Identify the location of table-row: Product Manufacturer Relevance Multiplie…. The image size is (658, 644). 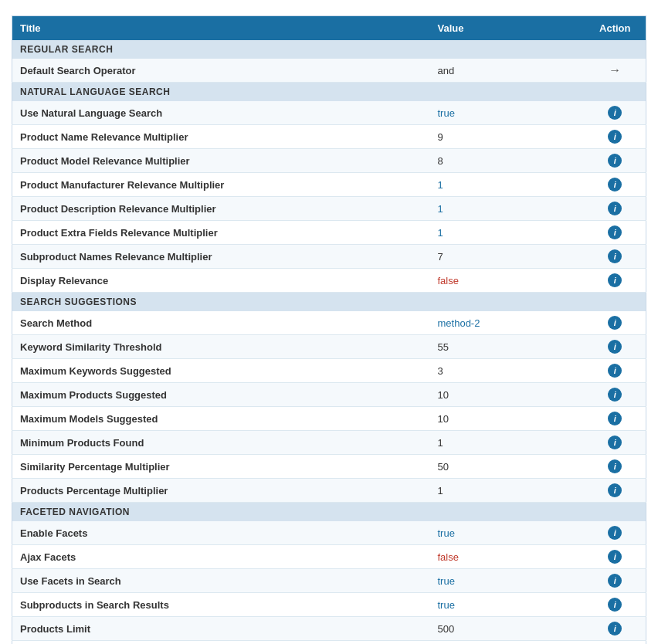
(329, 185).